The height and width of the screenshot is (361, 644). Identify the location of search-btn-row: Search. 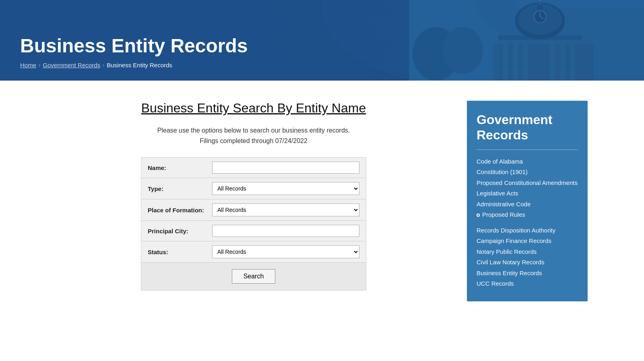
(254, 276).